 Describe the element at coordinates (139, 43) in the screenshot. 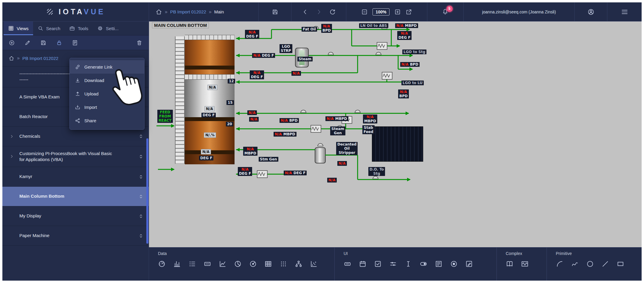

I see `trash-icon` at that location.